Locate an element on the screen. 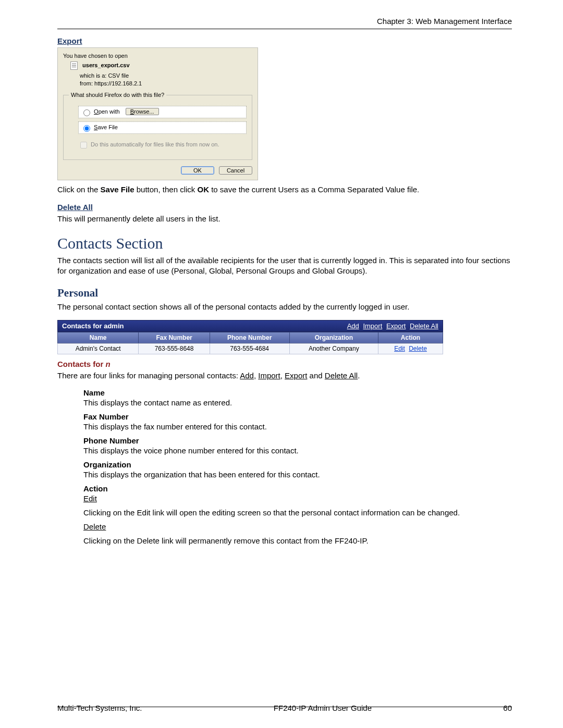 The image size is (563, 728). text: There are four links for managing person… is located at coordinates (149, 375).